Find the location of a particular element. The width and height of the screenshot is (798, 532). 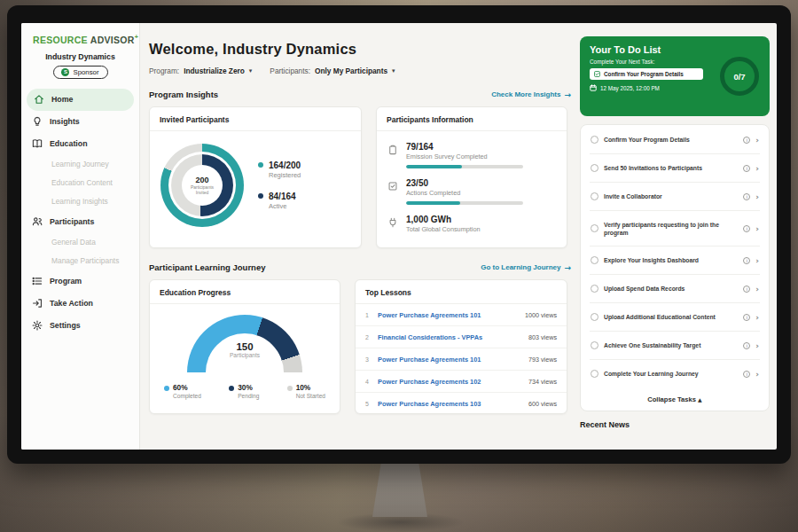

participants-filter: Participants: Only My Participants ▾ is located at coordinates (332, 71).